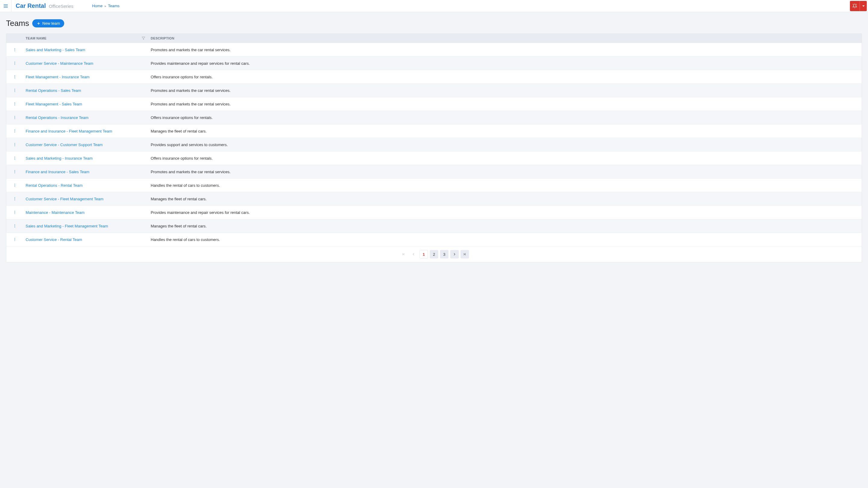 This screenshot has width=868, height=488. Describe the element at coordinates (455, 254) in the screenshot. I see `chevron-right-icon` at that location.